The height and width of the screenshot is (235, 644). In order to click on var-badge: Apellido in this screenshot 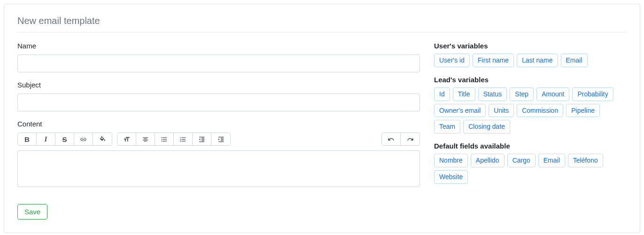, I will do `click(488, 161)`.